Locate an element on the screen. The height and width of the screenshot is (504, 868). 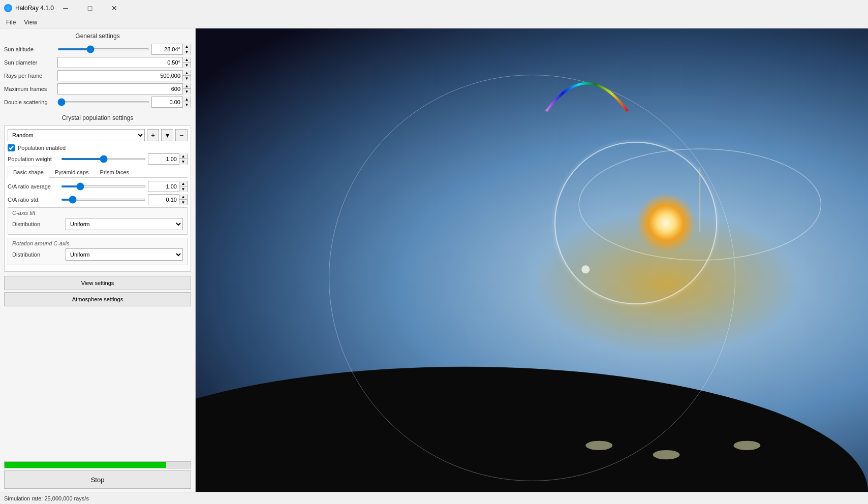
sun-diameter-spinbtns: ▲ ▼ is located at coordinates (187, 62).